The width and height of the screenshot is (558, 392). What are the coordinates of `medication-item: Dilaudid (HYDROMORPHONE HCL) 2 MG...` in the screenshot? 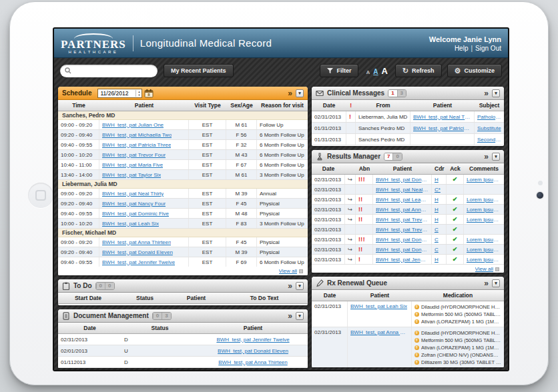 It's located at (458, 333).